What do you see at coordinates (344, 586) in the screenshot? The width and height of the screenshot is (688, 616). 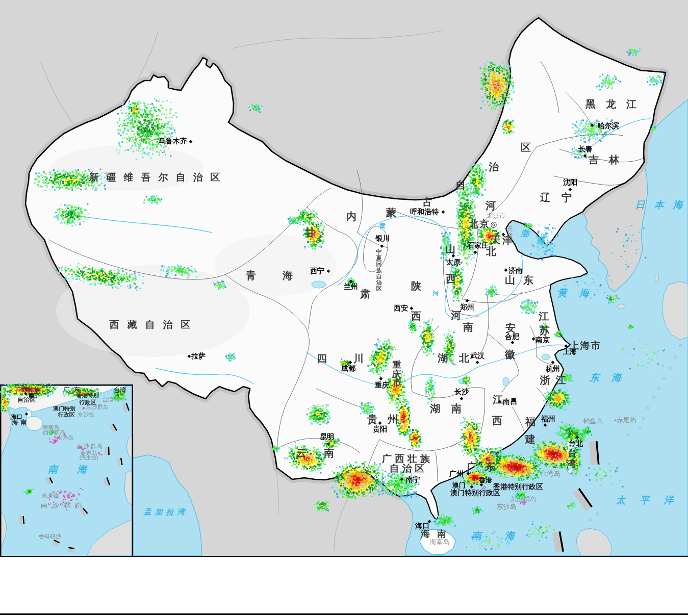 I see `legend-bar: 全国雷达拼图 [2025-07-09 22:00:00] [ 组合反射率 ] d…` at bounding box center [344, 586].